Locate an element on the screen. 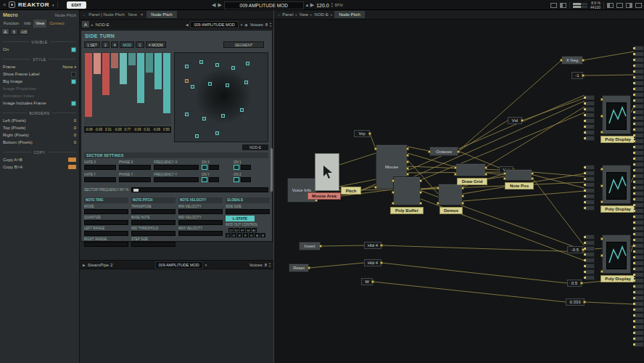 The height and width of the screenshot is (363, 644). ab-button-a-b: A|B is located at coordinates (24, 32).